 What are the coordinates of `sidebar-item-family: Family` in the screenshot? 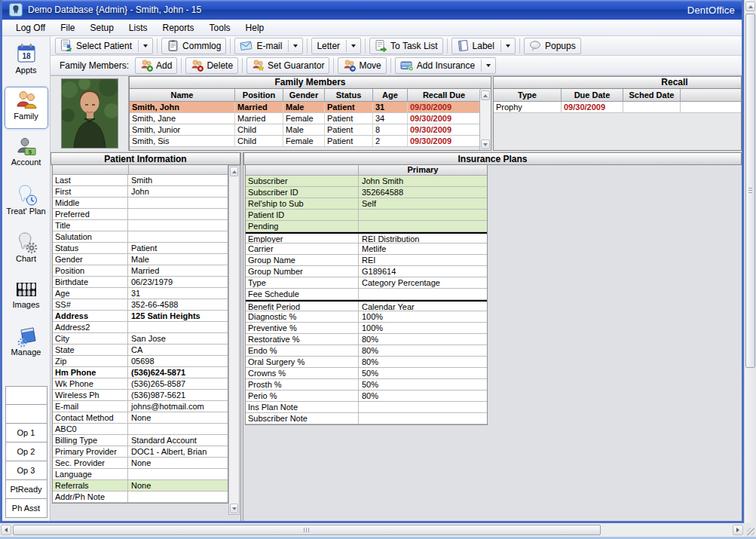 It's located at (26, 108).